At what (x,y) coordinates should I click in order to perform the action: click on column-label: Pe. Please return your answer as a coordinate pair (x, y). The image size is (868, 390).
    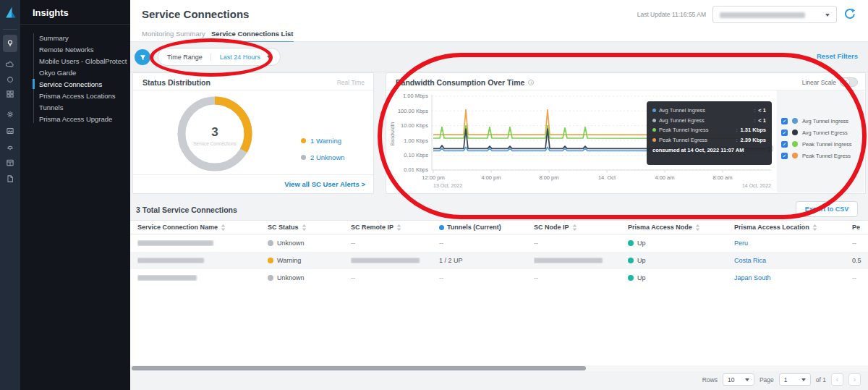
    Looking at the image, I should click on (856, 227).